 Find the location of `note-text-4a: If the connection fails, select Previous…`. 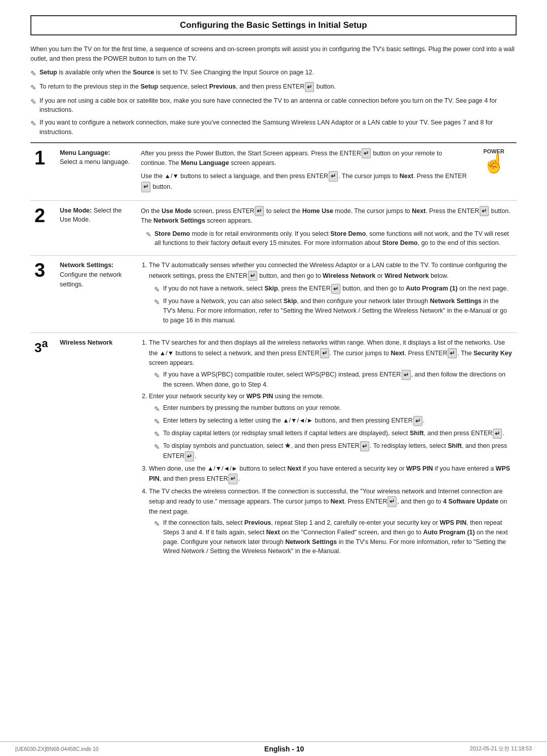

note-text-4a: If the connection fails, select Previous… is located at coordinates (338, 537).